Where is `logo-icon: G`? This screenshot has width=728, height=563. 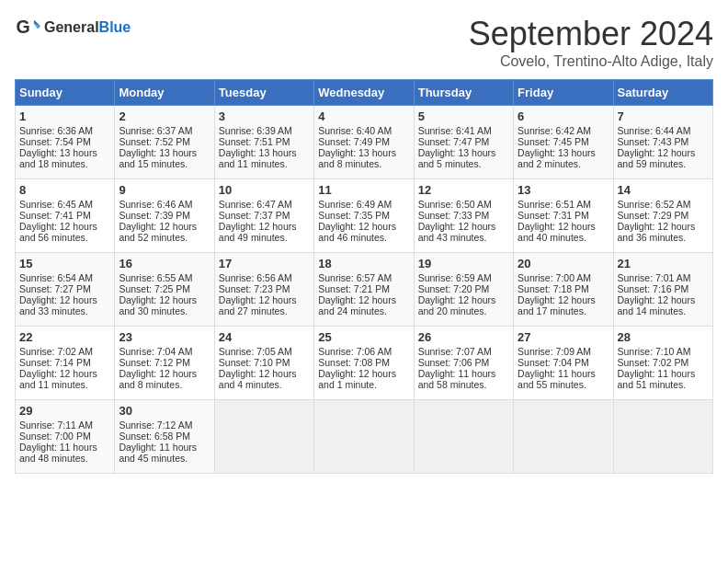 logo-icon: G is located at coordinates (28, 28).